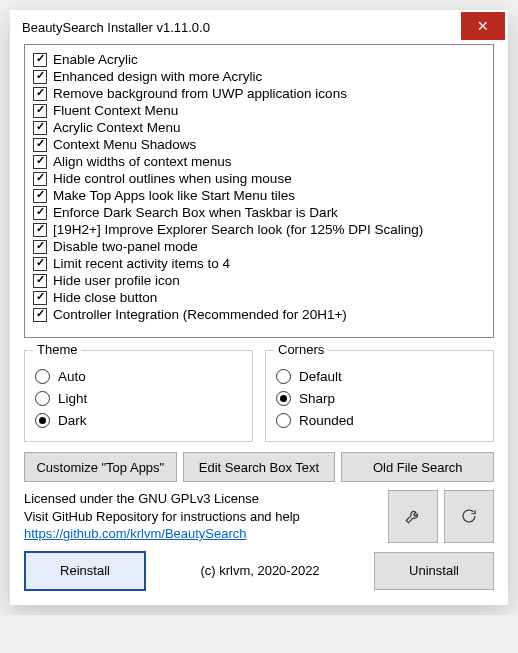 This screenshot has height=653, width=518. What do you see at coordinates (117, 128) in the screenshot?
I see `checklist-item-label: Acrylic Context Menu` at bounding box center [117, 128].